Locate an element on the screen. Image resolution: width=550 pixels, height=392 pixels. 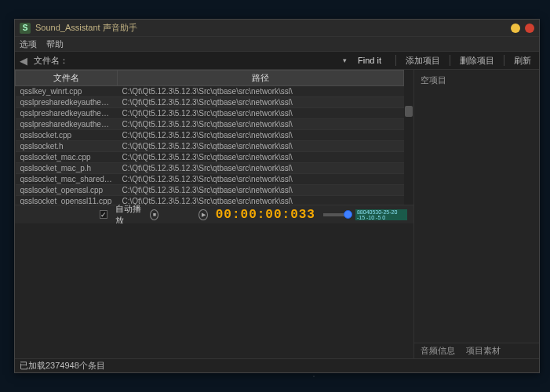
menu-help: 帮助 is located at coordinates (55, 44).